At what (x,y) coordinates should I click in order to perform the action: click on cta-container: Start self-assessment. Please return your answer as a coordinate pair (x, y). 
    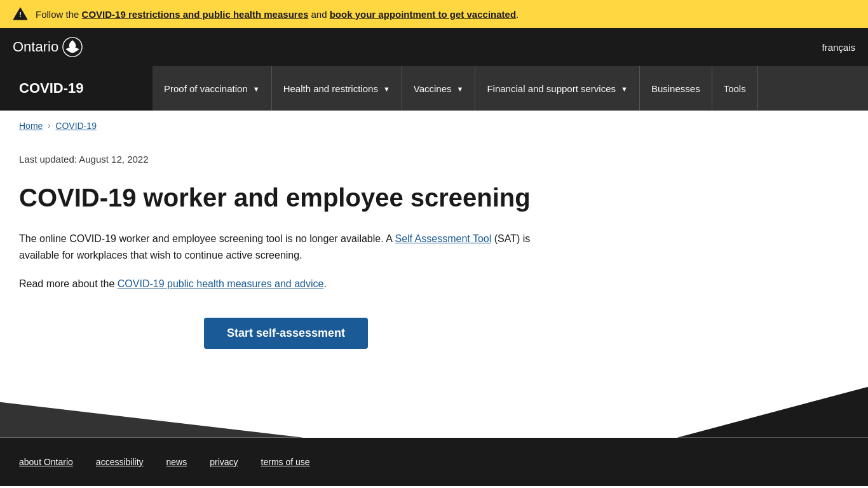
    Looking at the image, I should click on (286, 333).